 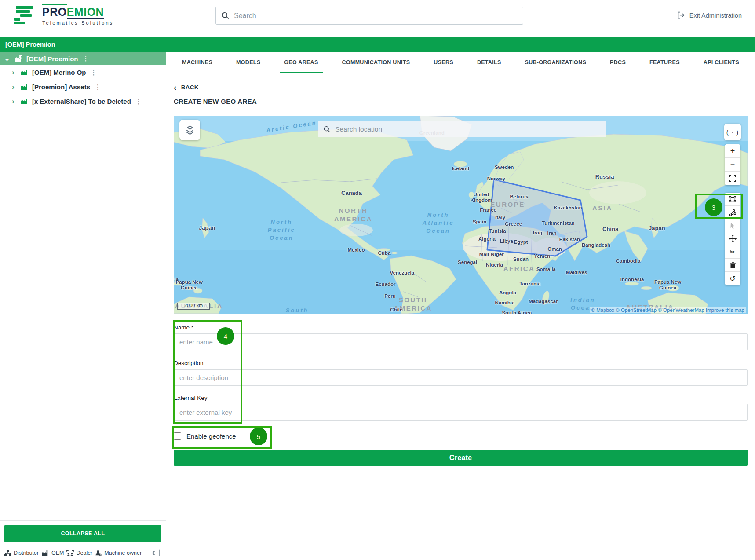 I want to click on rotate-feature-button: ↺, so click(x=733, y=278).